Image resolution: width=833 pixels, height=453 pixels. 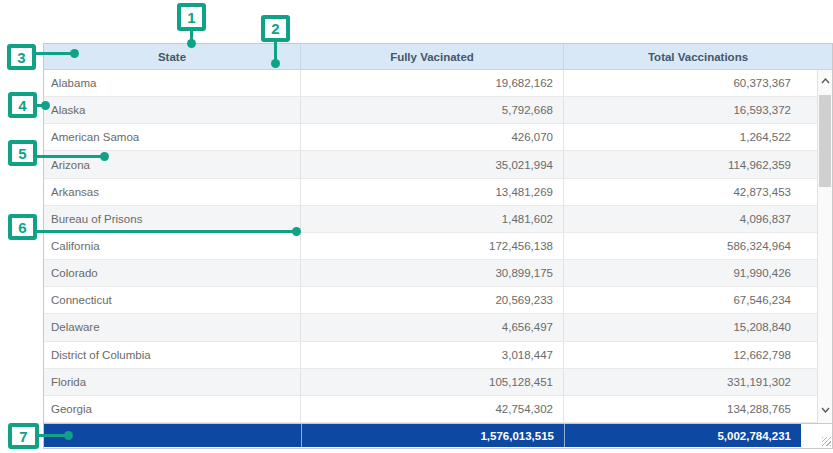 I want to click on callout-7-dot, so click(x=68, y=436).